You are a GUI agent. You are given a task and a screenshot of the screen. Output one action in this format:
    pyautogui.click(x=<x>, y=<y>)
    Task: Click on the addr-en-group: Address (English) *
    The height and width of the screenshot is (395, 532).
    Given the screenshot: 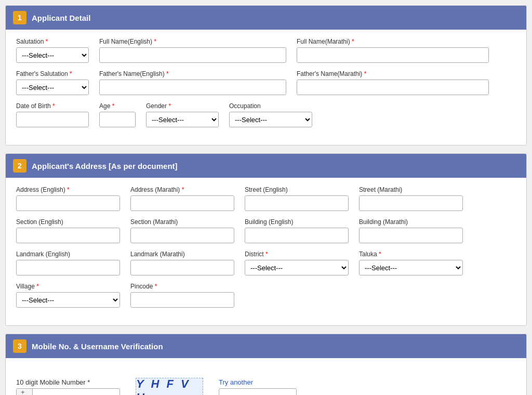 What is the action you would take?
    pyautogui.click(x=68, y=199)
    